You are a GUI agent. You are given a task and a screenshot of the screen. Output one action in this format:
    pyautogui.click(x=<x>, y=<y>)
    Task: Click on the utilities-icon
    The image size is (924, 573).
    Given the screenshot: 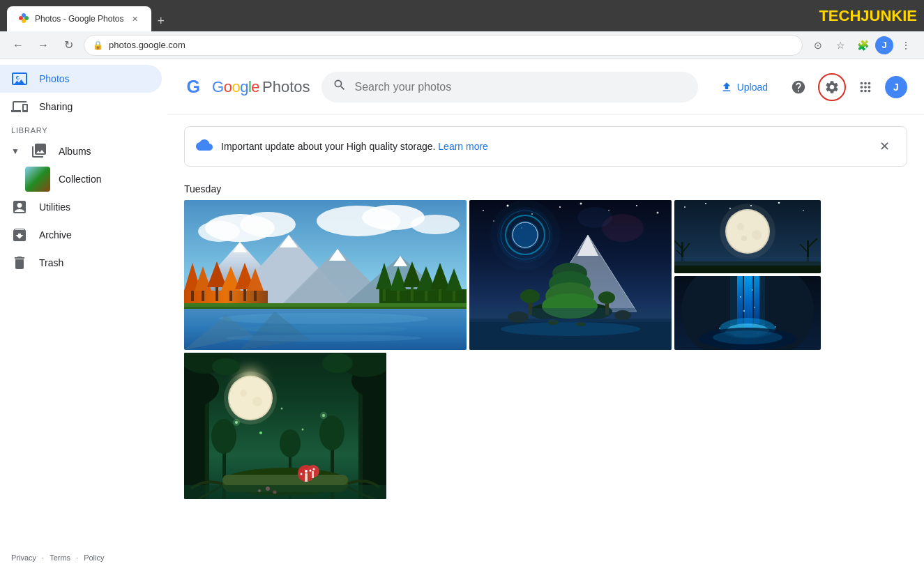 What is the action you would take?
    pyautogui.click(x=20, y=207)
    